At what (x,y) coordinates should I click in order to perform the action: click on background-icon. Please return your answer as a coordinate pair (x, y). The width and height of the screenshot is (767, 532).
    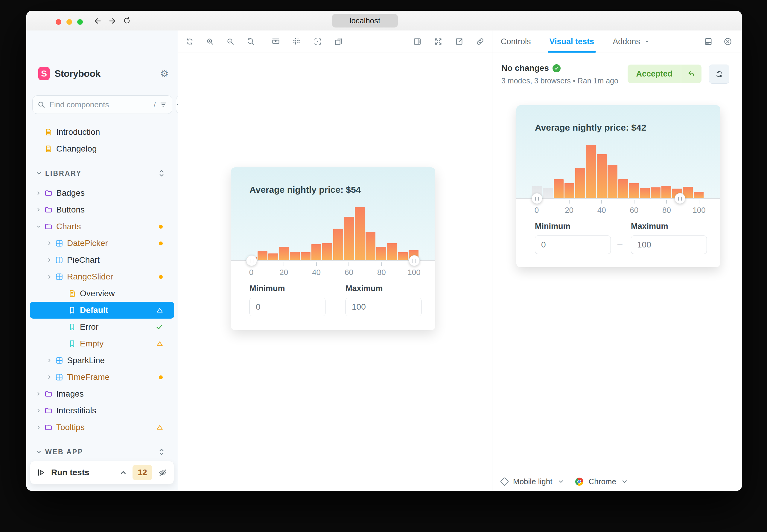
    Looking at the image, I should click on (339, 41).